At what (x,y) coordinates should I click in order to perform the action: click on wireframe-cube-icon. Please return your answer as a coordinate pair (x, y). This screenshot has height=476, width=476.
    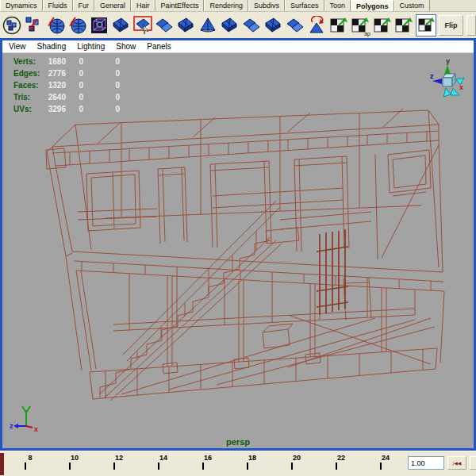
    Looking at the image, I should click on (98, 25).